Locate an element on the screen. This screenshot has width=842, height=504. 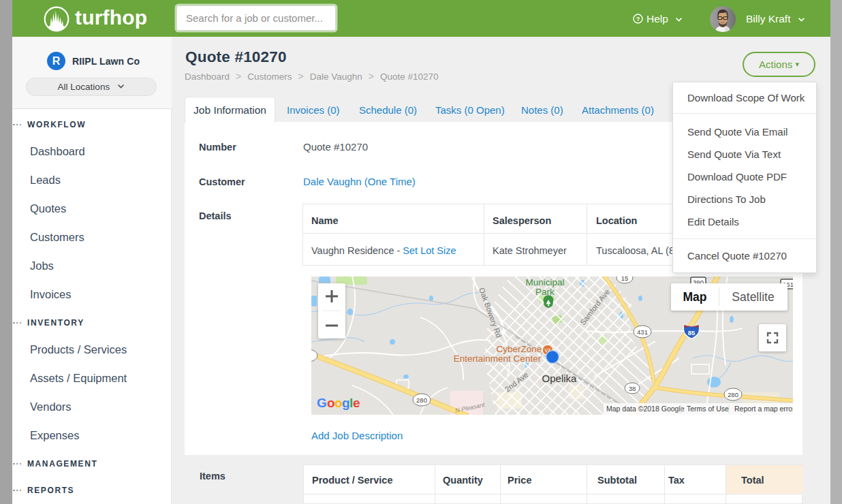
svg-text: 15 is located at coordinates (625, 279).